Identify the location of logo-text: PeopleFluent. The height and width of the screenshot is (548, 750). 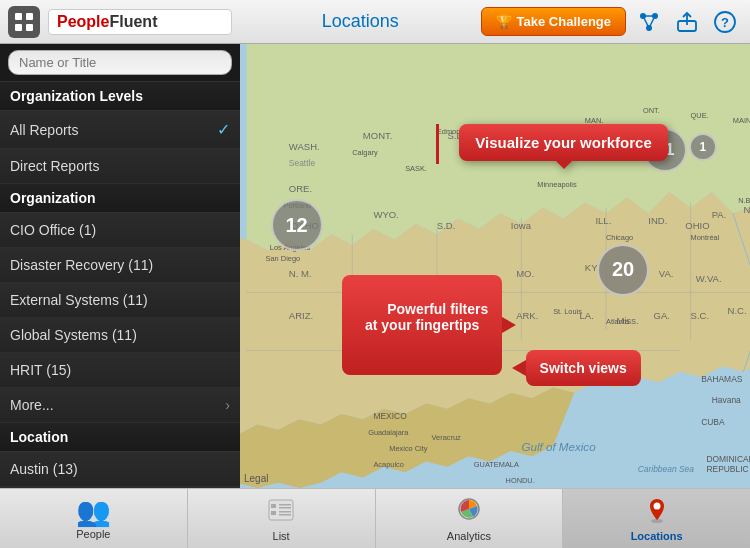
(107, 22).